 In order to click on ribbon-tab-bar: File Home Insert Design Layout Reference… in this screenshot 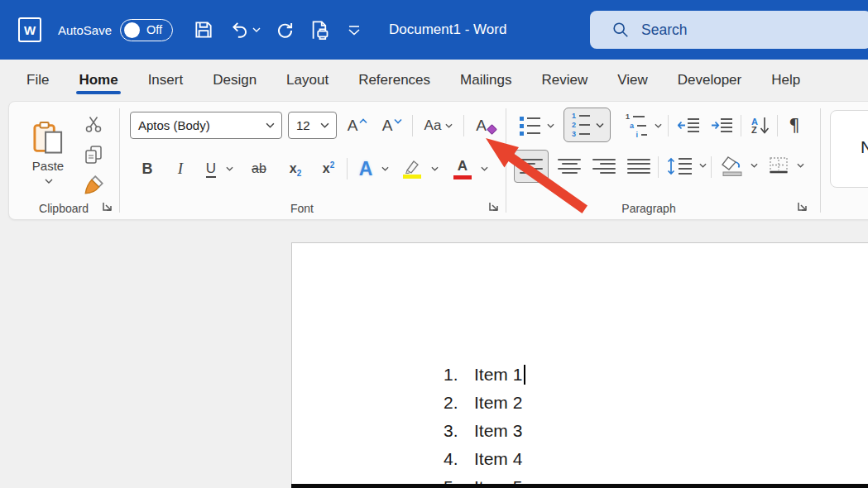, I will do `click(434, 80)`.